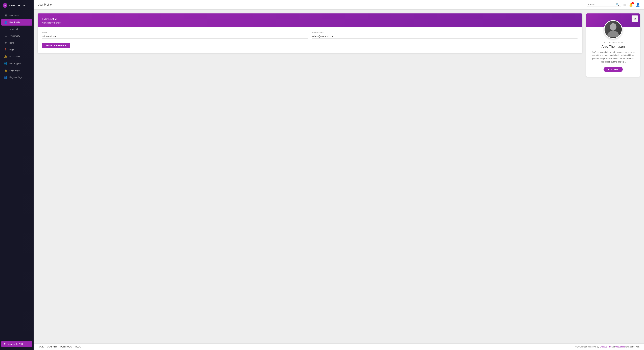 This screenshot has height=350, width=644. I want to click on follow-button: FOLLOW, so click(613, 69).